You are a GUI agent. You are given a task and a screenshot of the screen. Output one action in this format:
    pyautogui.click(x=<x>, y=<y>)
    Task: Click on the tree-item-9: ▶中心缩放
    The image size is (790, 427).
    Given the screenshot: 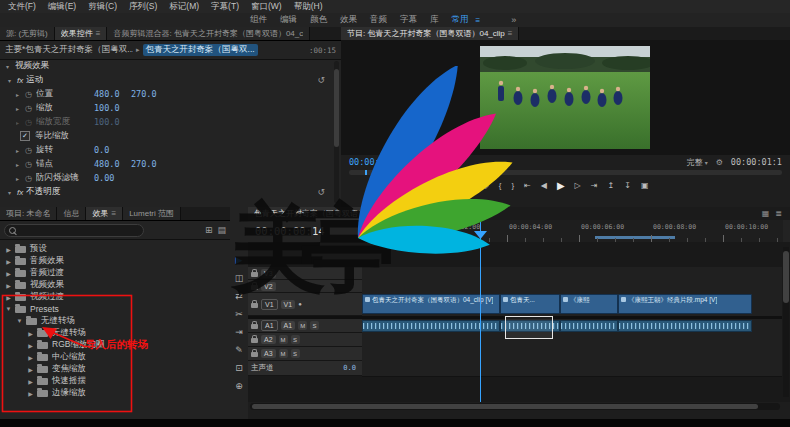 What is the action you would take?
    pyautogui.click(x=115, y=357)
    